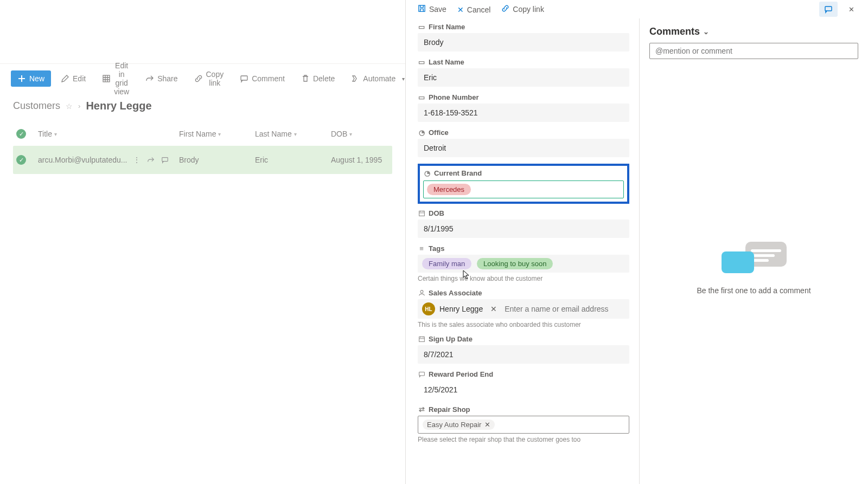 The width and height of the screenshot is (868, 484). Describe the element at coordinates (524, 263) in the screenshot. I see `tags-field: Family man Looking to buy soon` at that location.